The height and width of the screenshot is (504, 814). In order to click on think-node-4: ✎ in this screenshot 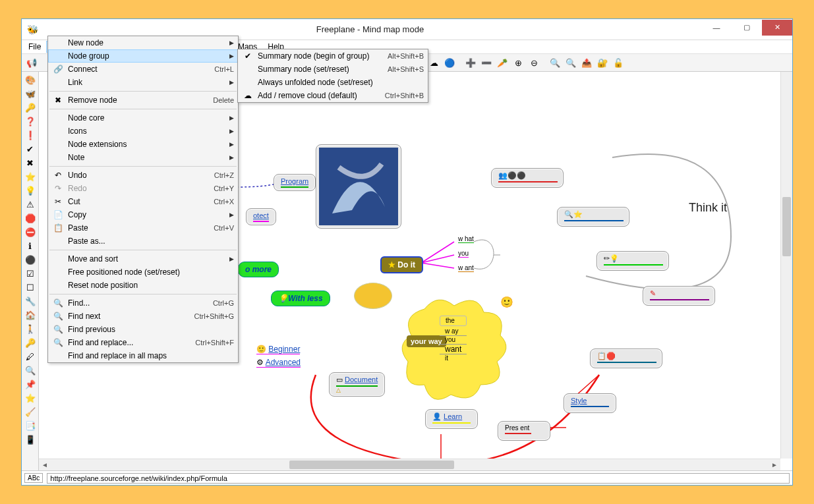, I will do `click(679, 296)`.